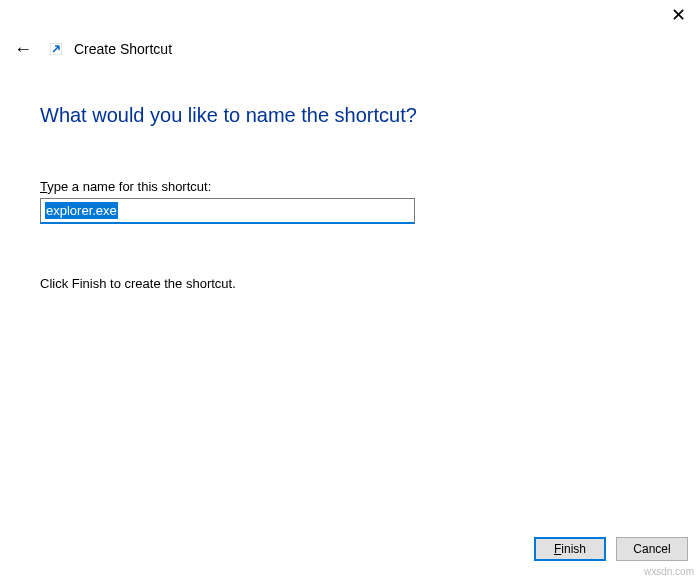  I want to click on close-button: ✕, so click(678, 15).